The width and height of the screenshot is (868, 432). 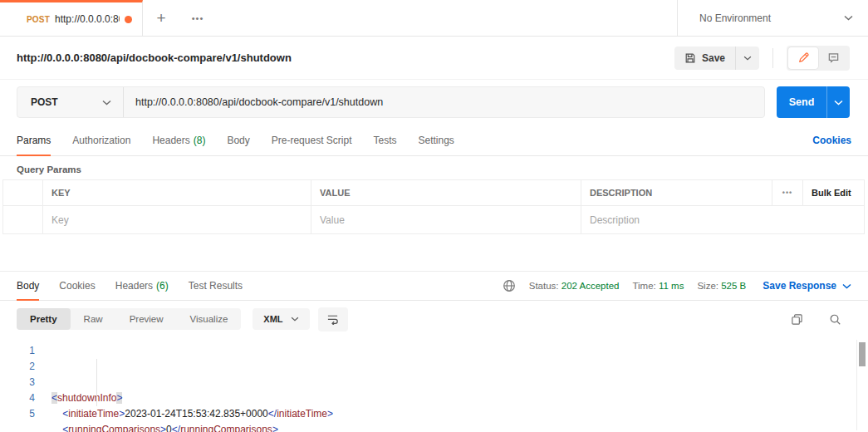 I want to click on send-button-group: Send, so click(x=813, y=102).